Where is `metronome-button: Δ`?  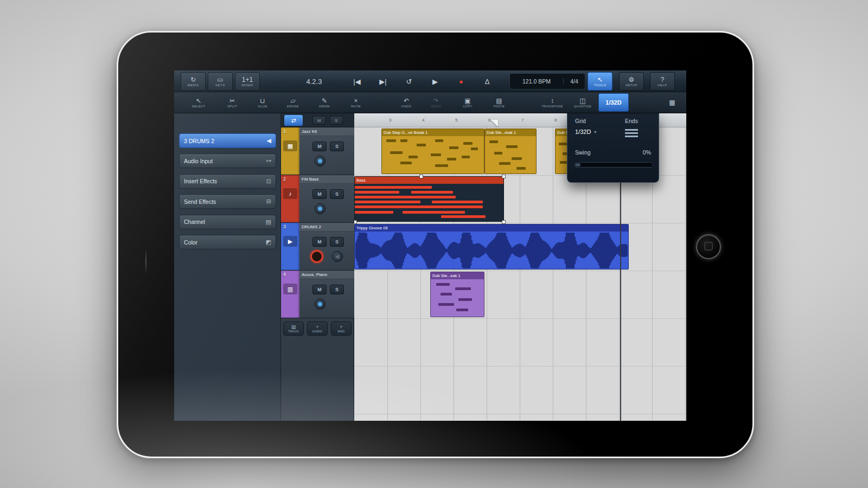
metronome-button: Δ is located at coordinates (487, 81).